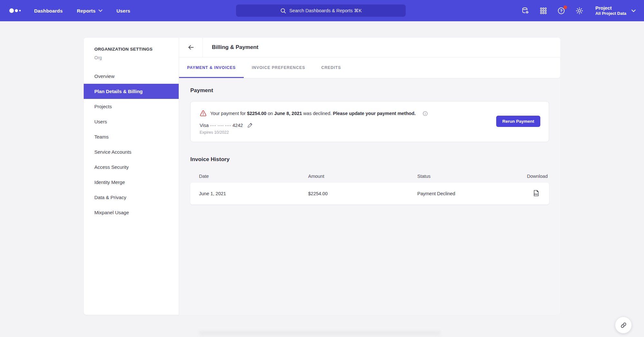 This screenshot has height=337, width=644. Describe the element at coordinates (131, 106) in the screenshot. I see `sidebar-item-projects: Projects` at that location.